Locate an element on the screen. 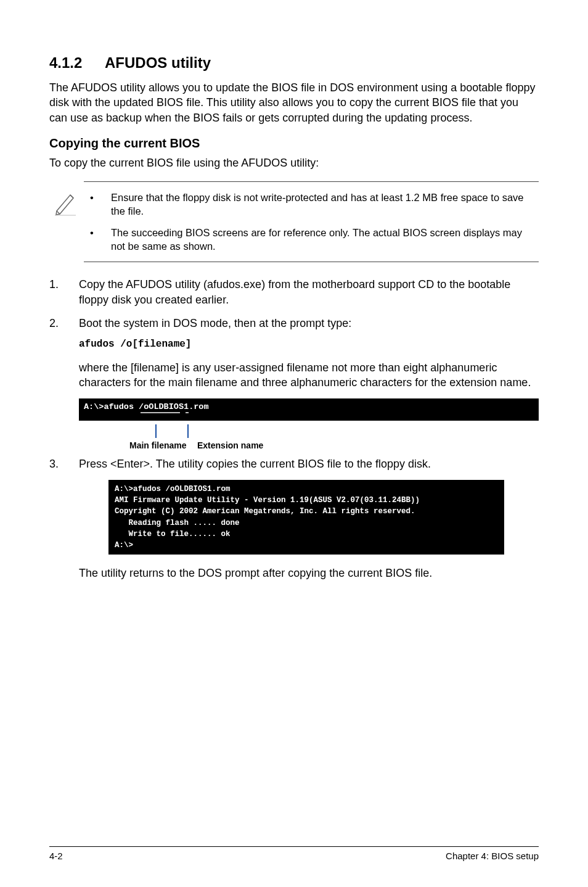 The height and width of the screenshot is (887, 588). annotation-label-ext: Extension name is located at coordinates (231, 445).